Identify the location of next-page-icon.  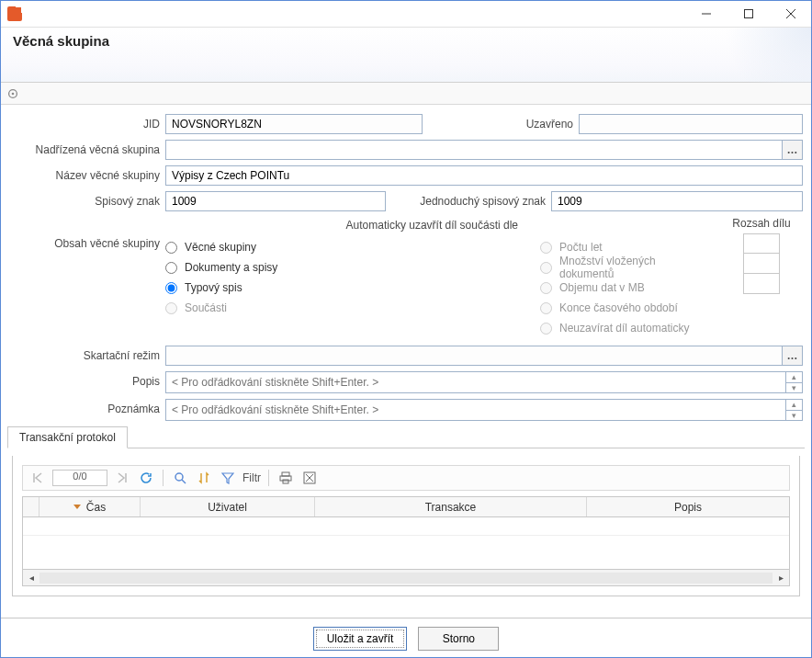
(122, 478).